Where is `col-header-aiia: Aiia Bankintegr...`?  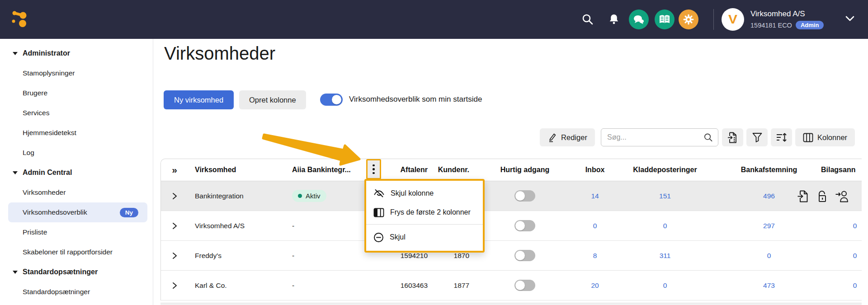 col-header-aiia: Aiia Bankintegr... is located at coordinates (329, 170).